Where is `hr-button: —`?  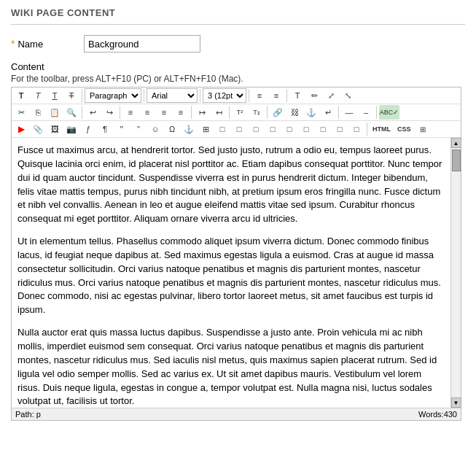 hr-button: — is located at coordinates (349, 112).